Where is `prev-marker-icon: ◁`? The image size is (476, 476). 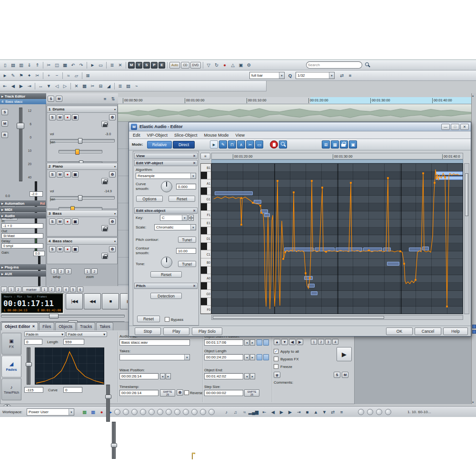 prev-marker-icon: ◁ is located at coordinates (57, 86).